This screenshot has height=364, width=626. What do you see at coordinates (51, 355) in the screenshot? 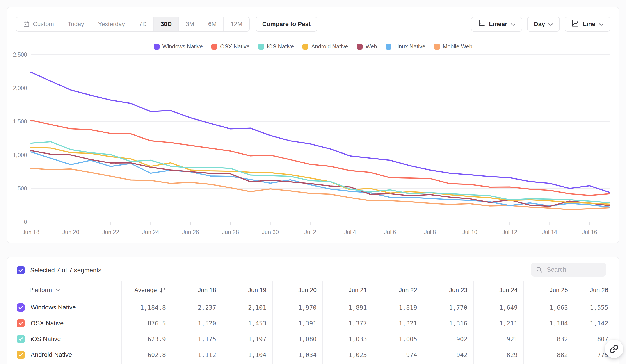
I see `platform-label: Android Native` at bounding box center [51, 355].